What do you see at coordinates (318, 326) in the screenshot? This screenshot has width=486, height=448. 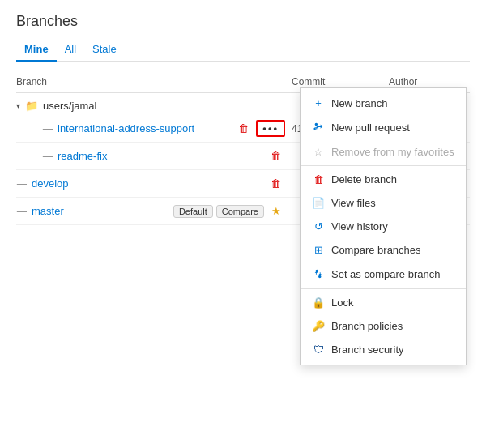 I see `policies-icon: 🔑` at bounding box center [318, 326].